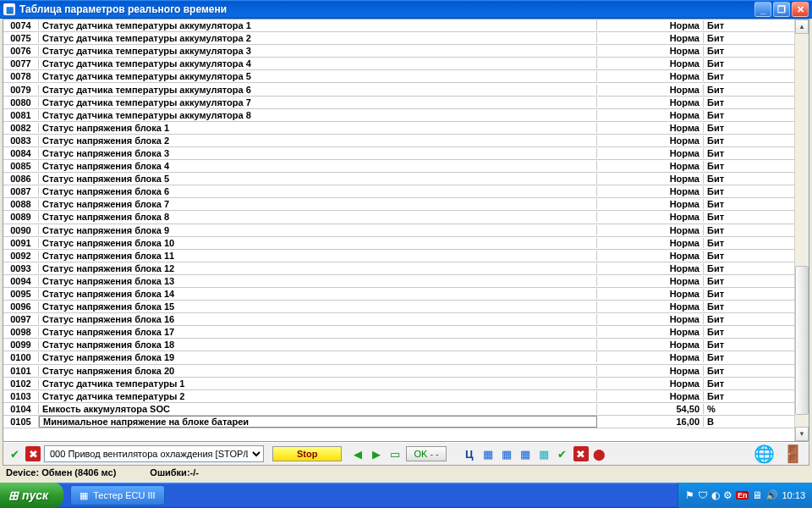 This screenshot has height=508, width=812. I want to click on prev-green-icon: ◀, so click(358, 454).